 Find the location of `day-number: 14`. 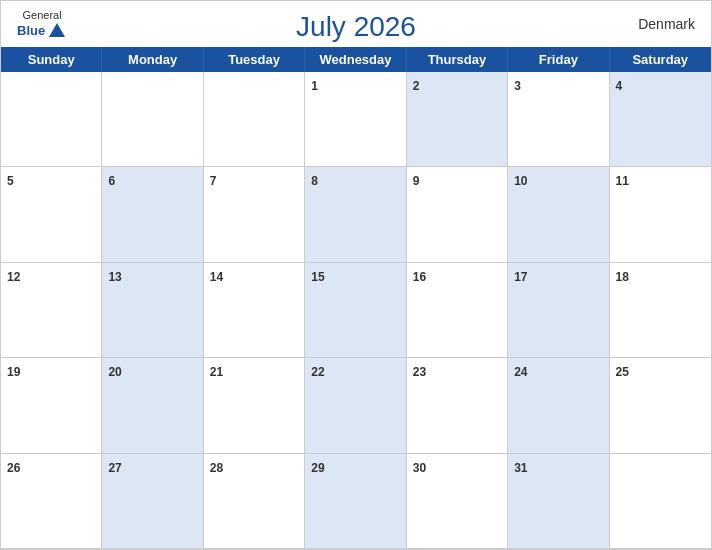

day-number: 14 is located at coordinates (216, 277).